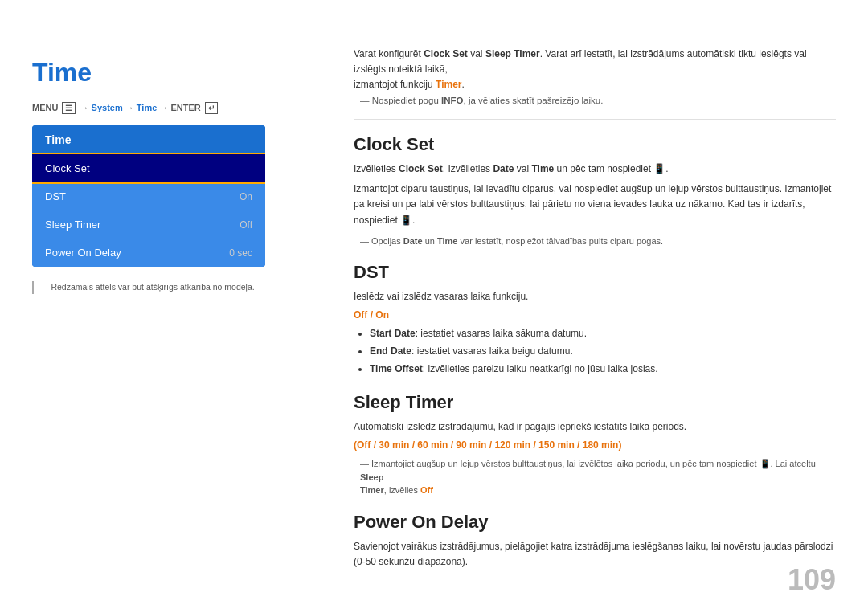 Image resolution: width=868 pixels, height=613 pixels. I want to click on intro-section: Varat konfigurēt Clock Set vai Sleep Tim…, so click(595, 84).